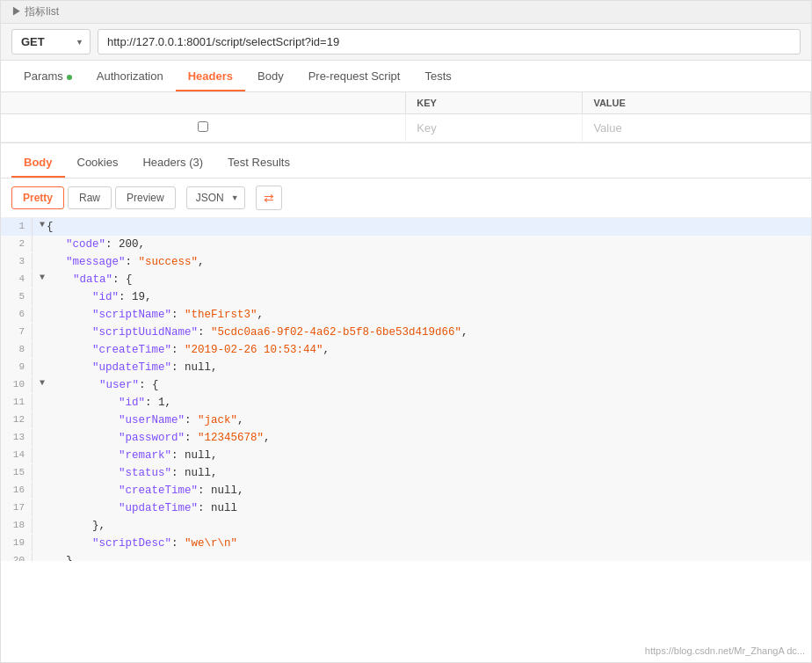 This screenshot has height=663, width=812. Describe the element at coordinates (406, 557) in the screenshot. I see `code-line: 20 }` at that location.